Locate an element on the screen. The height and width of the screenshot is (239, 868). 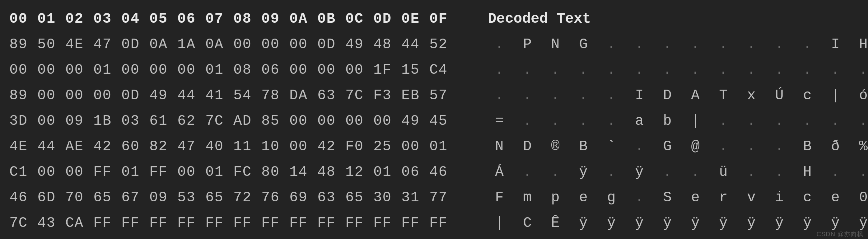
hex-cell: 69 is located at coordinates (303, 198).